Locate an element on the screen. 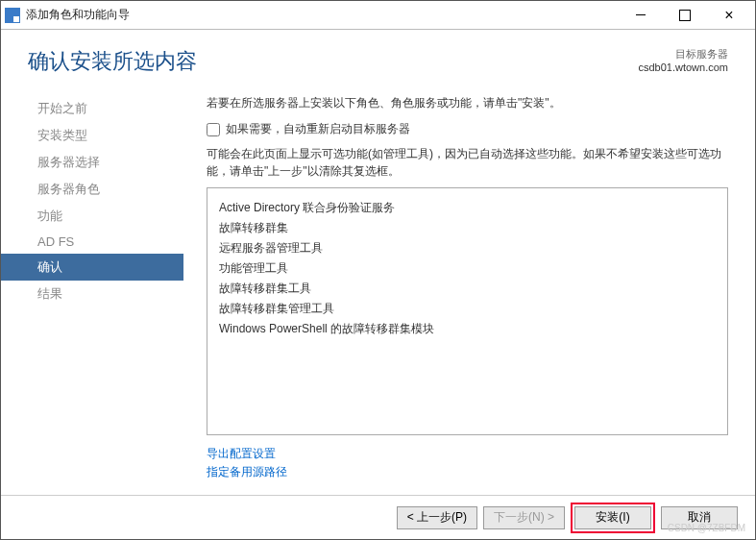 This screenshot has height=540, width=756. server-info: 目标服务器 csdb01.wtown.com is located at coordinates (683, 60).